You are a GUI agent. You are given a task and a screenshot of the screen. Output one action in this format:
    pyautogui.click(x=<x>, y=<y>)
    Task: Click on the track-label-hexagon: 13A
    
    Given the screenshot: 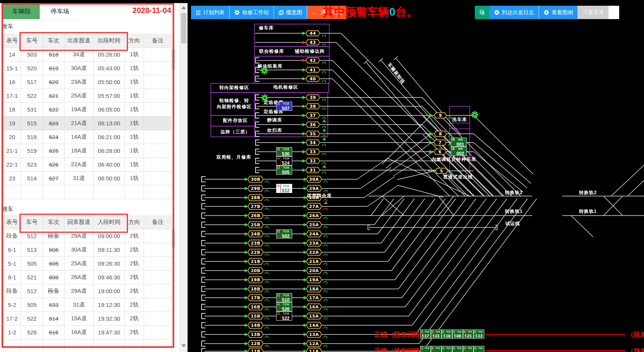 What is the action you would take?
    pyautogui.click(x=314, y=335)
    